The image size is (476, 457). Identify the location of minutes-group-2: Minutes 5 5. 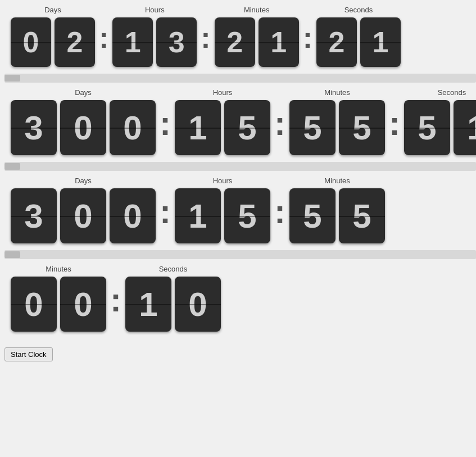
(337, 121).